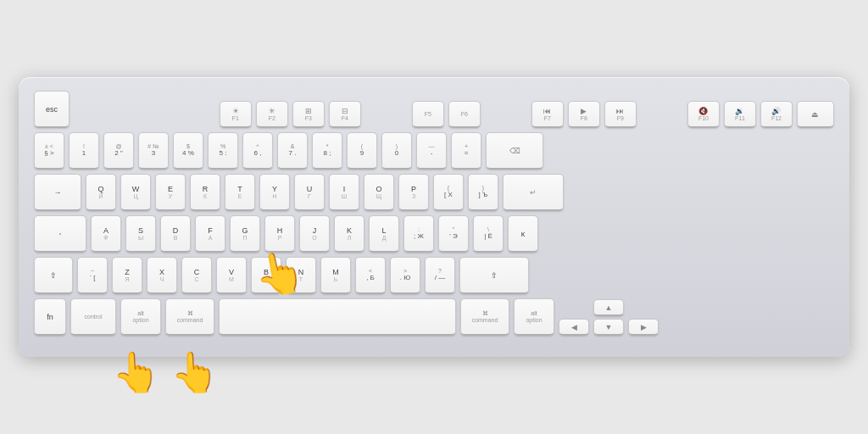 This screenshot has height=434, width=868. I want to click on key-2: @ 2 ", so click(119, 151).